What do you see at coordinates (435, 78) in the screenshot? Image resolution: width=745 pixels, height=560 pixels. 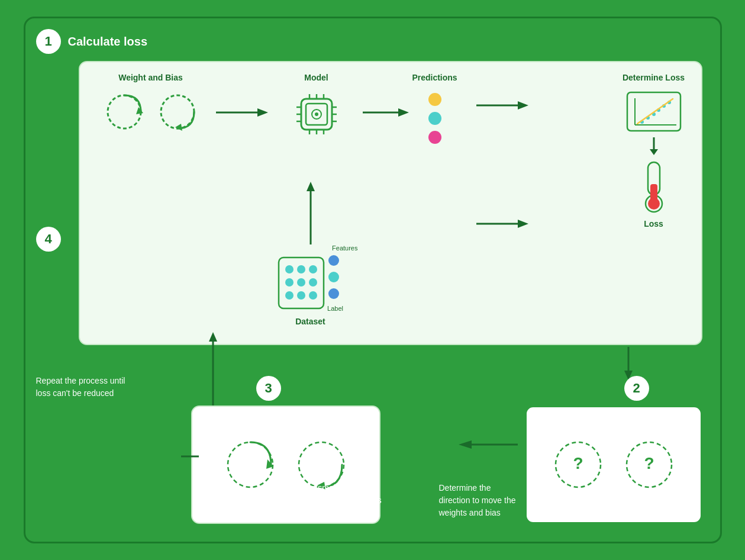 I see `predictions-label: Predictions` at bounding box center [435, 78].